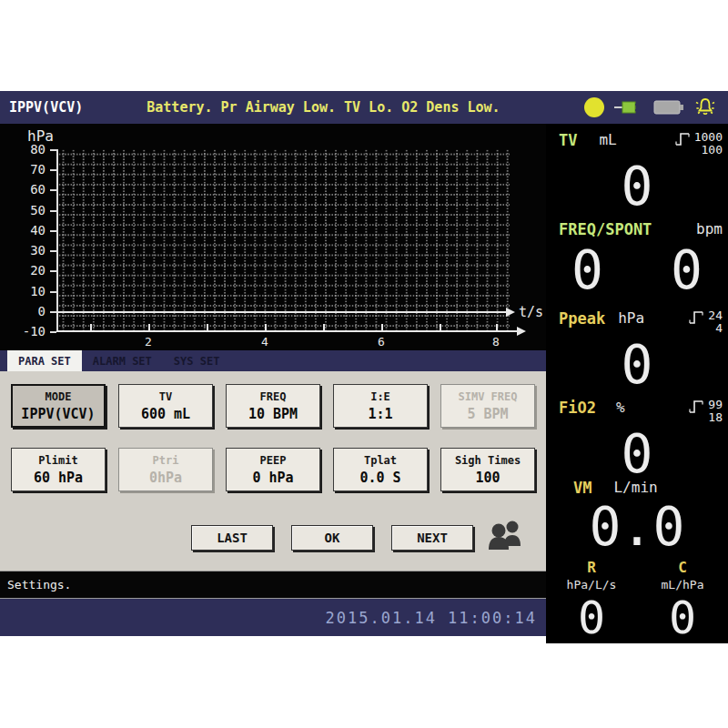 The height and width of the screenshot is (728, 728). I want to click on param-button-ptri: Ptri 0hPa, so click(166, 470).